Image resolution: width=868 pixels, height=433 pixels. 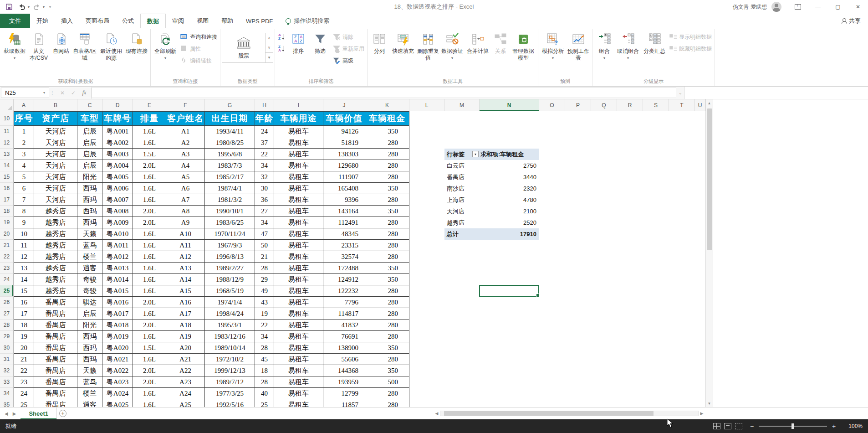 What do you see at coordinates (7, 325) in the screenshot?
I see `row-header-28: 28` at bounding box center [7, 325].